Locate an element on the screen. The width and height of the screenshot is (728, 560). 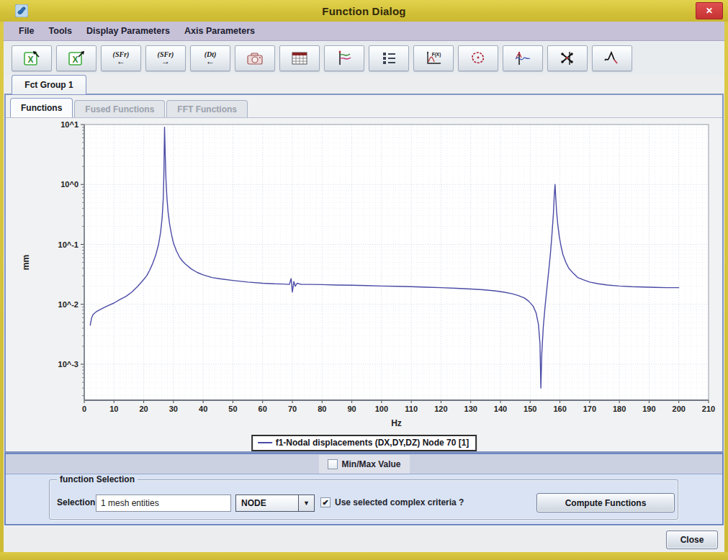
menu-file: File is located at coordinates (27, 31).